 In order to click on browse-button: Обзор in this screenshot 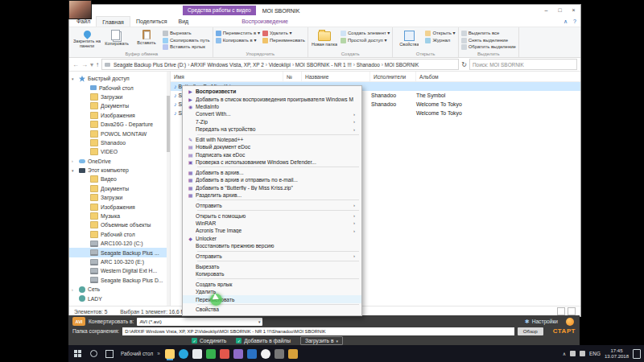, I will do `click(530, 331)`.